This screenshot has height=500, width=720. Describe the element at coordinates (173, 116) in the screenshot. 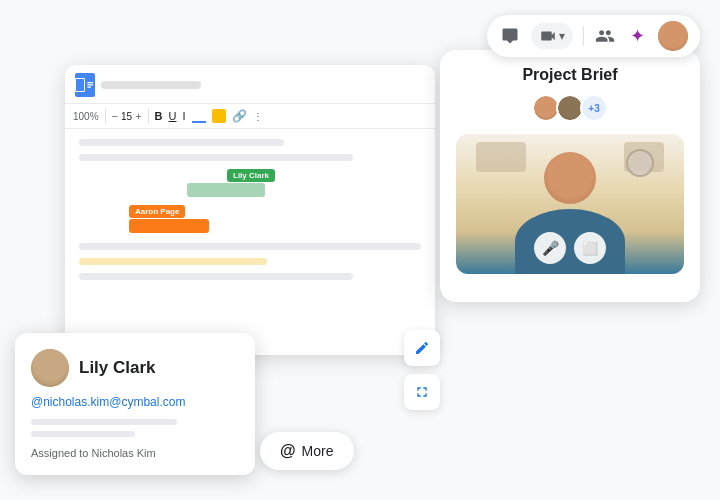

I see `underline-btn: U` at that location.